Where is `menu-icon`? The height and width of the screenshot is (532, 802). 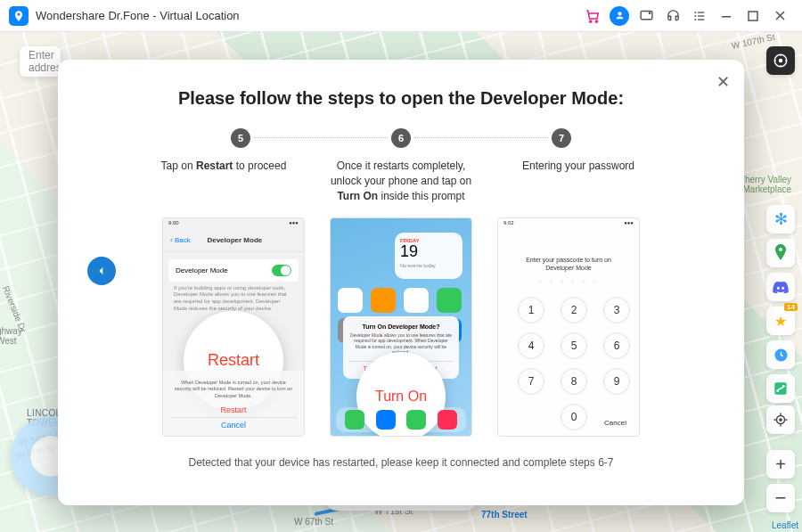 menu-icon is located at coordinates (700, 16).